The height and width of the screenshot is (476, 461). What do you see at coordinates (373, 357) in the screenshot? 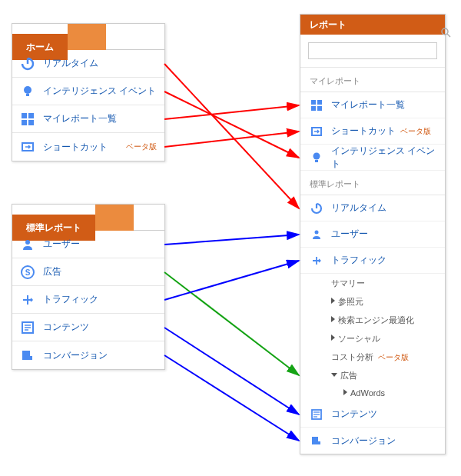
I see `sub-cost: コスト分析ベータ版` at bounding box center [373, 357].